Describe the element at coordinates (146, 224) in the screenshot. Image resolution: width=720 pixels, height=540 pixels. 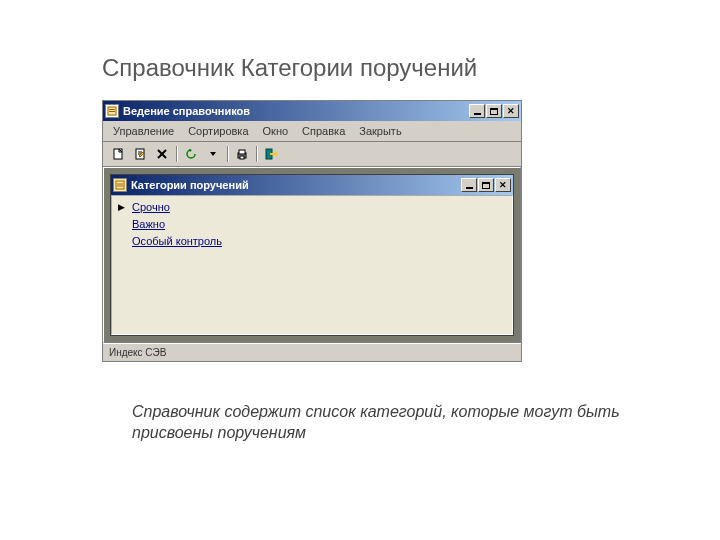
I see `category-label: Важно` at that location.